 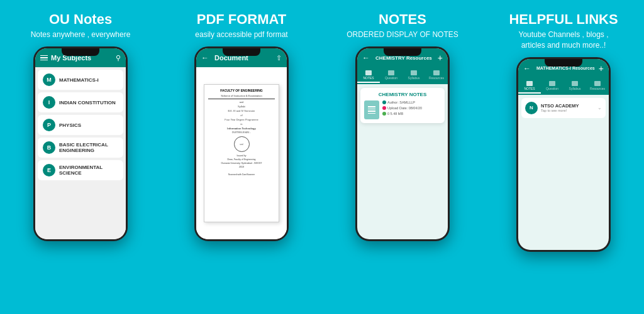 I want to click on doc-spacer, so click(x=242, y=170).